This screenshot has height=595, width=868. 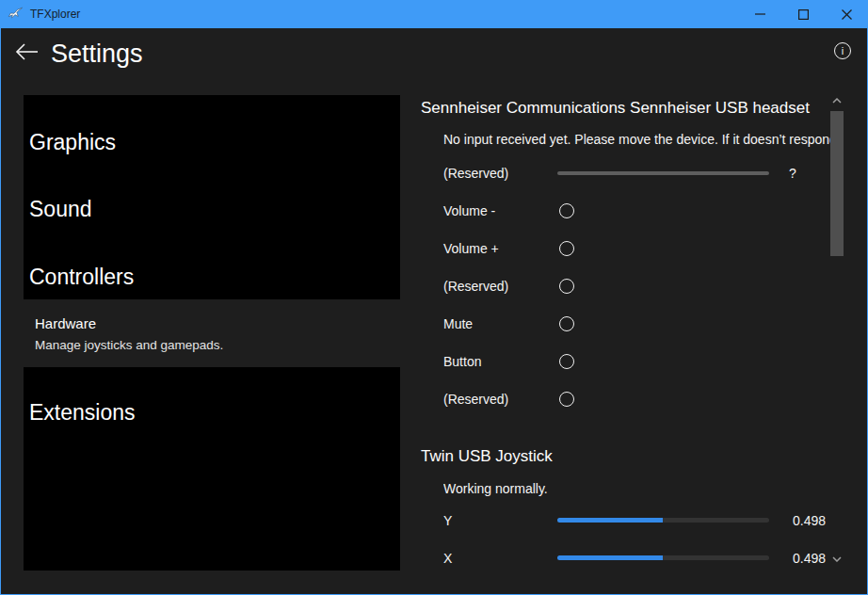 I want to click on sidebar-item-extensions: Extensions, so click(x=83, y=412).